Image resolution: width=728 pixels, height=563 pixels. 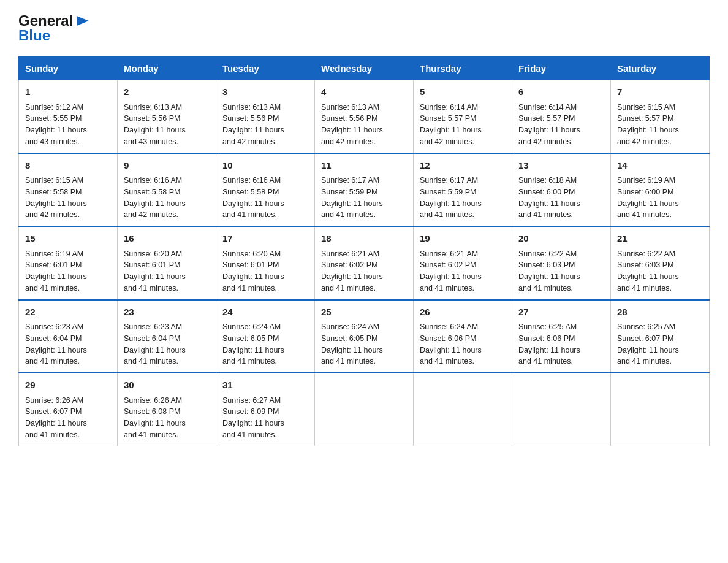 What do you see at coordinates (265, 166) in the screenshot?
I see `day-number: 10` at bounding box center [265, 166].